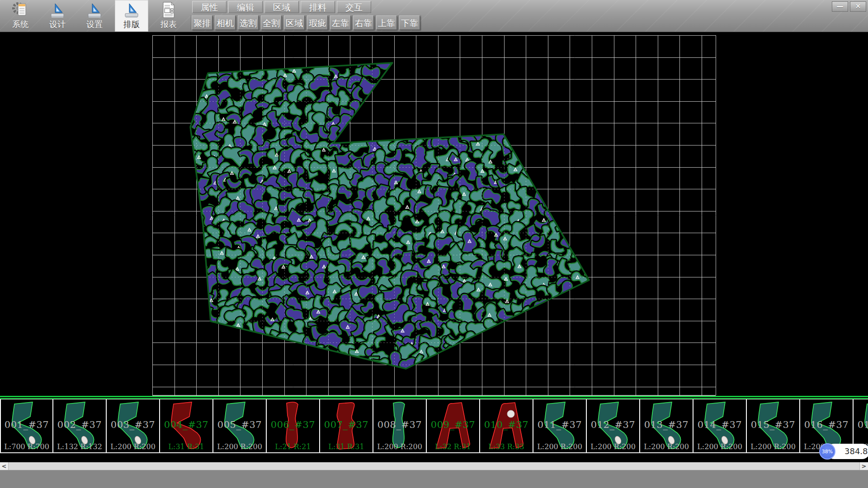  I want to click on close-button: ✕, so click(858, 6).